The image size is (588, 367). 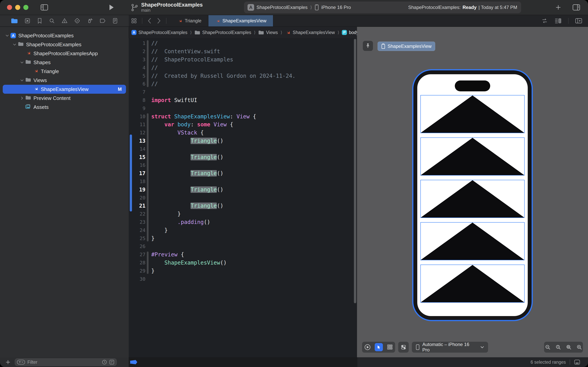 I want to click on sidebar-item-shapeexamplesview: ShapeExamplesViewM, so click(x=64, y=89).